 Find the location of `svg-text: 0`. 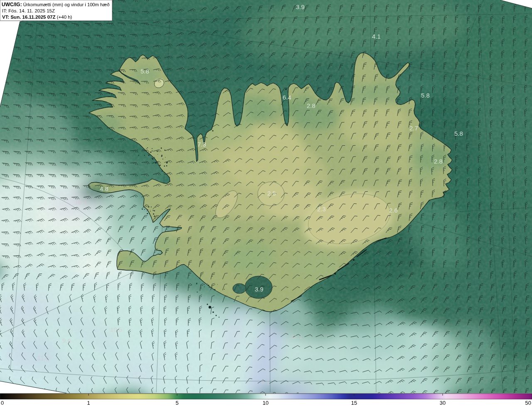

svg-text: 0 is located at coordinates (2, 403).